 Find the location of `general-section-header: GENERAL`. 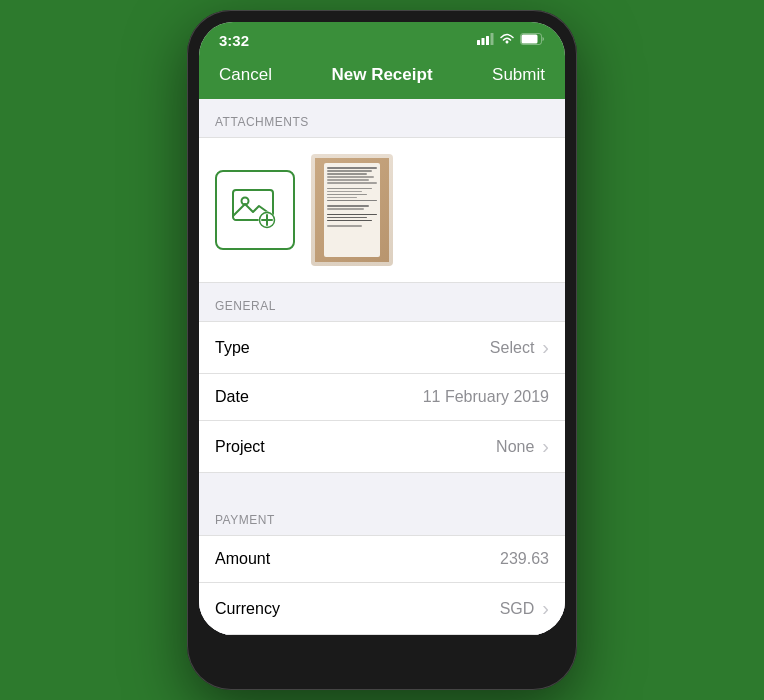

general-section-header: GENERAL is located at coordinates (382, 302).